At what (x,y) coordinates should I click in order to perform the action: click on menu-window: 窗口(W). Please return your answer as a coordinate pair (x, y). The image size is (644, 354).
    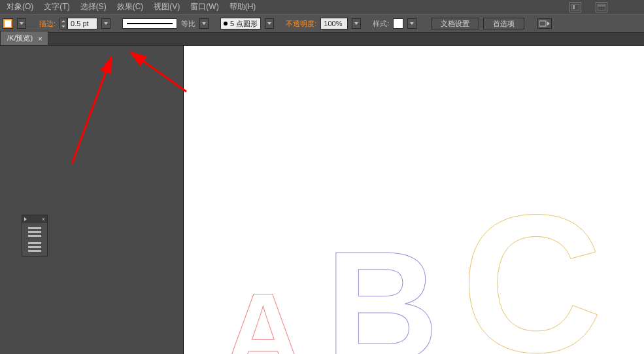
    Looking at the image, I should click on (204, 7).